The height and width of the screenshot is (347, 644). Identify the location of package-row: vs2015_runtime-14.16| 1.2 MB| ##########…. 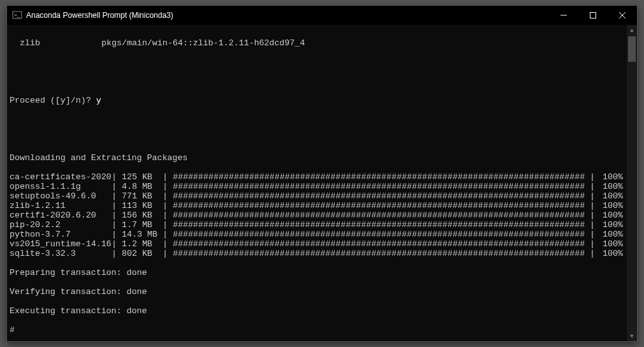
(317, 244).